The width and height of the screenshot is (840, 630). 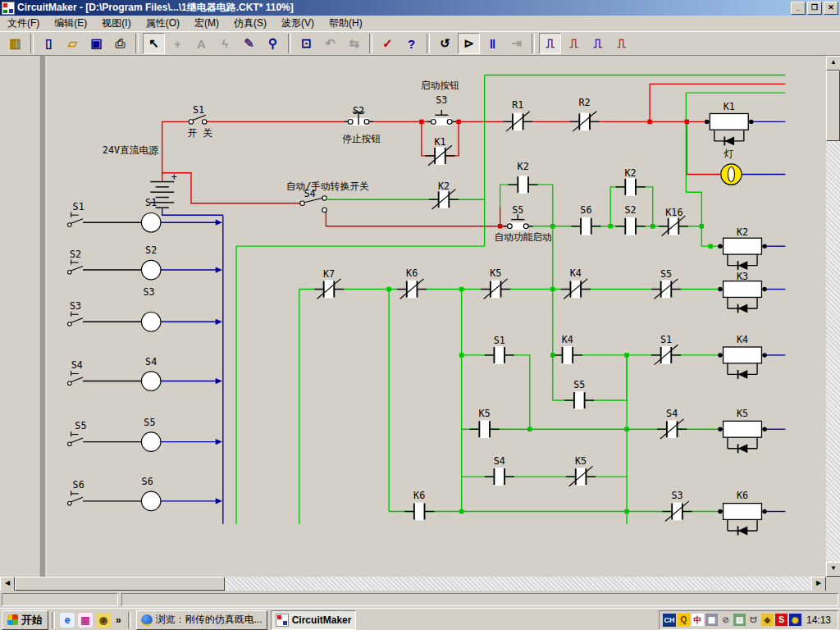 I want to click on text-tool-icon: A, so click(x=202, y=43).